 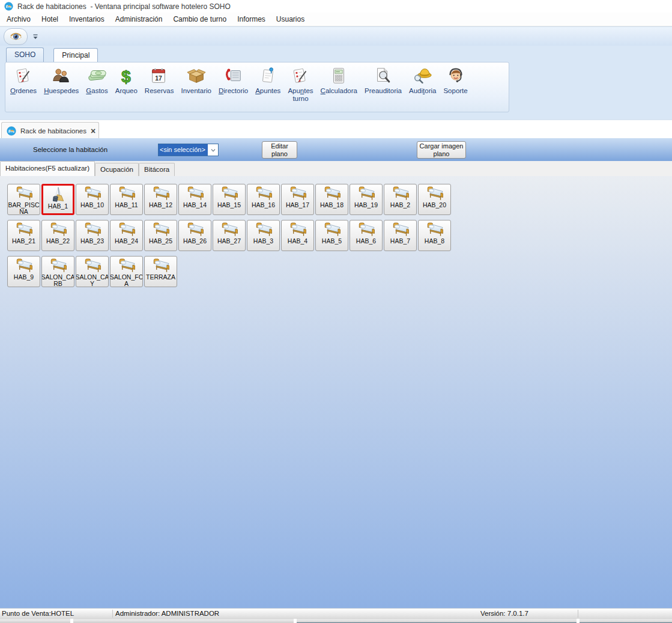 I want to click on ribbon-tab-principal: Principal, so click(x=76, y=55).